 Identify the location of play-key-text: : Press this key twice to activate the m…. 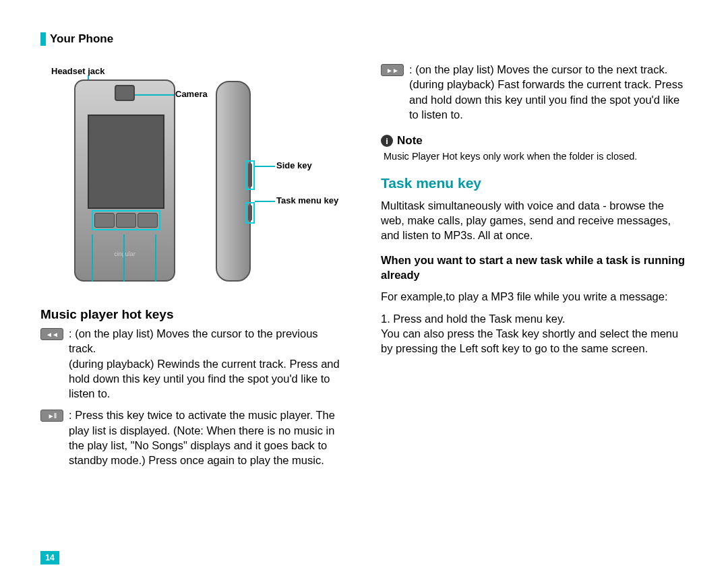
(208, 438).